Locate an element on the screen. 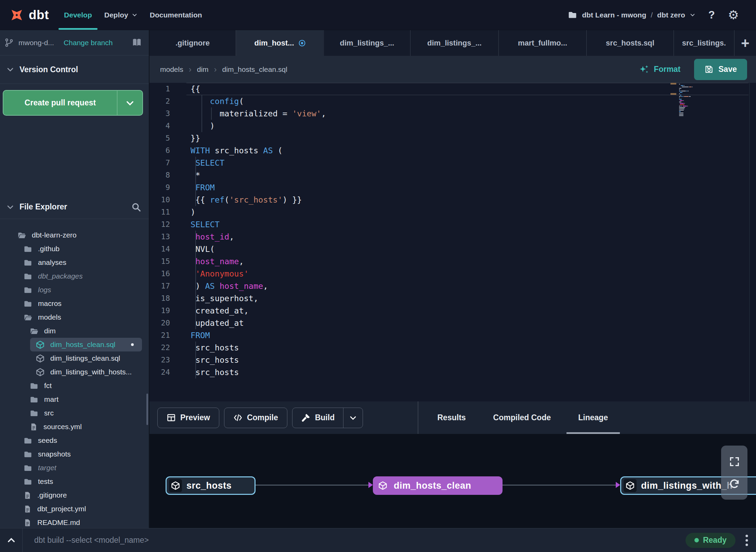 The width and height of the screenshot is (756, 552). code-line-23: 23 src_hosts is located at coordinates (453, 360).